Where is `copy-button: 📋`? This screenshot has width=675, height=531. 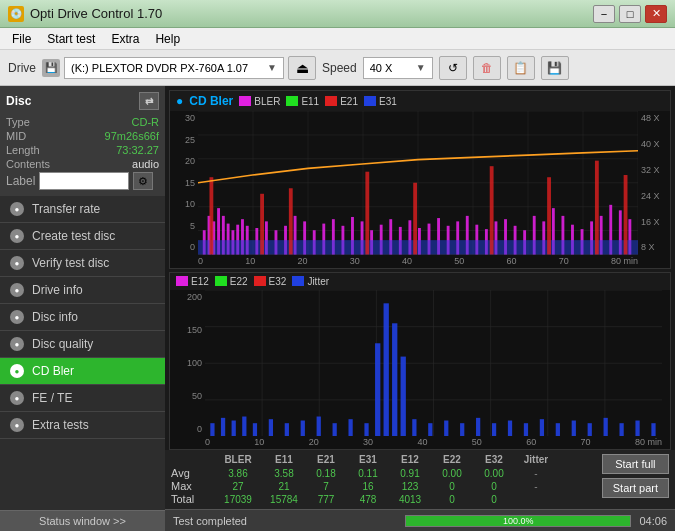 copy-button: 📋 is located at coordinates (521, 68).